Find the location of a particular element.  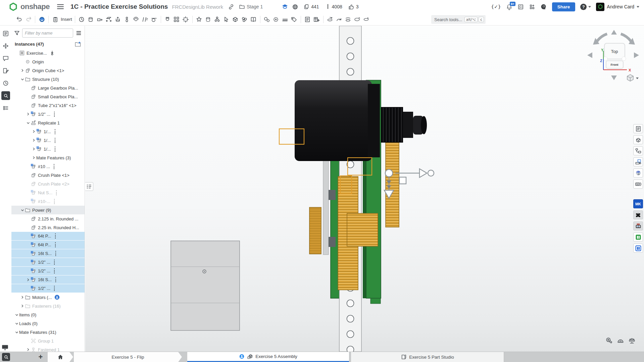

group-parts-icon is located at coordinates (217, 19).